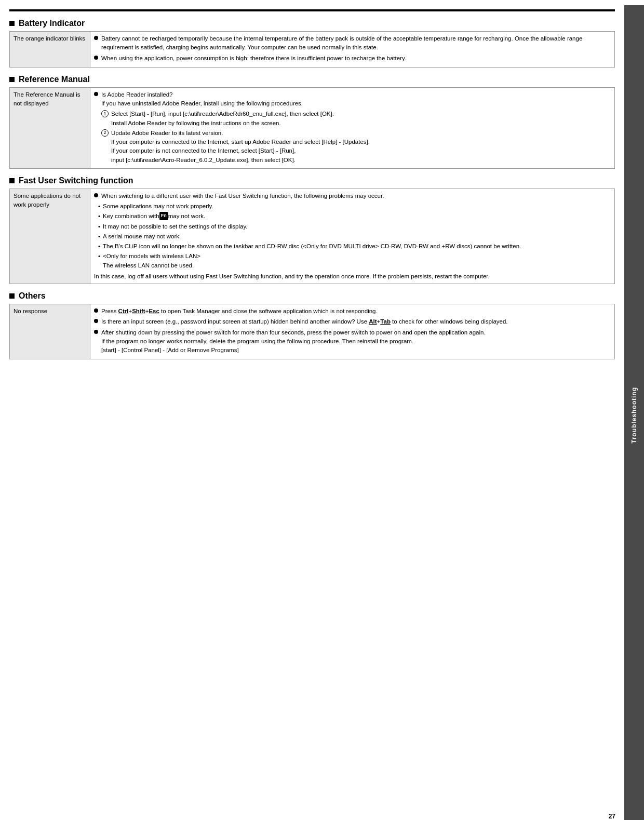 Image resolution: width=644 pixels, height=820 pixels. What do you see at coordinates (354, 226) in the screenshot?
I see `dash-item: It may not be possible to set the settin…` at bounding box center [354, 226].